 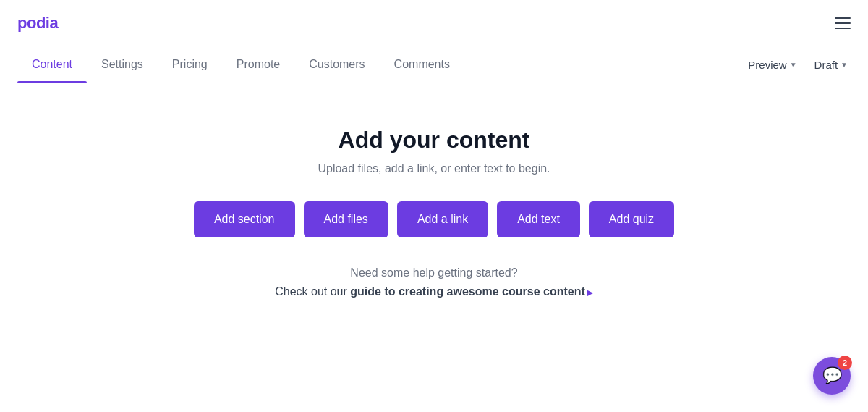 What do you see at coordinates (241, 64) in the screenshot?
I see `nav-tabs-left: Content Settings Pricing Promote Custome…` at bounding box center [241, 64].